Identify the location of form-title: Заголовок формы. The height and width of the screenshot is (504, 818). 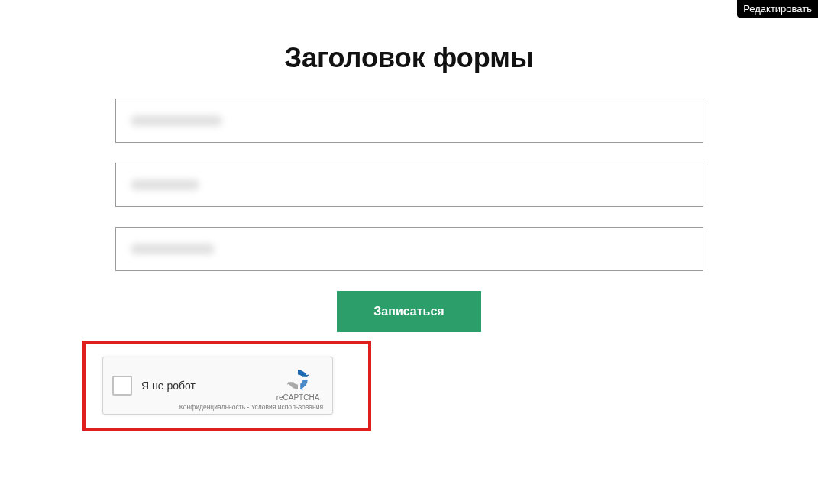
(409, 58).